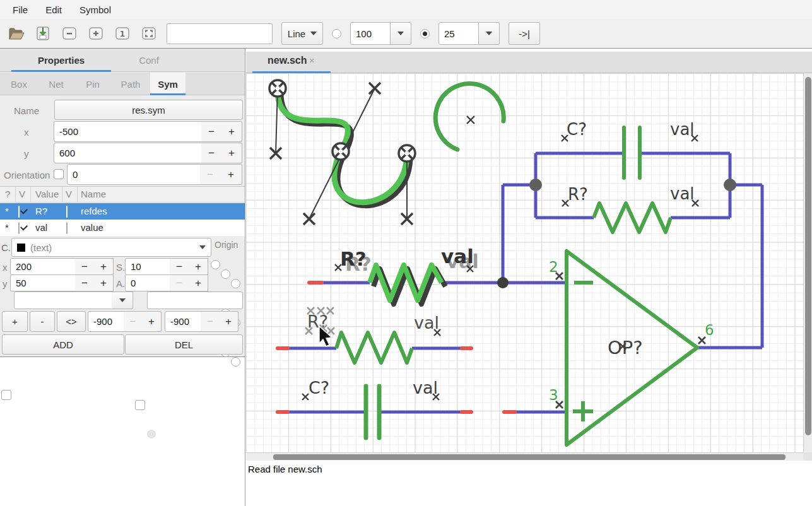 Image resolution: width=812 pixels, height=506 pixels. Describe the element at coordinates (683, 194) in the screenshot. I see `loop-resistor-val: val` at that location.